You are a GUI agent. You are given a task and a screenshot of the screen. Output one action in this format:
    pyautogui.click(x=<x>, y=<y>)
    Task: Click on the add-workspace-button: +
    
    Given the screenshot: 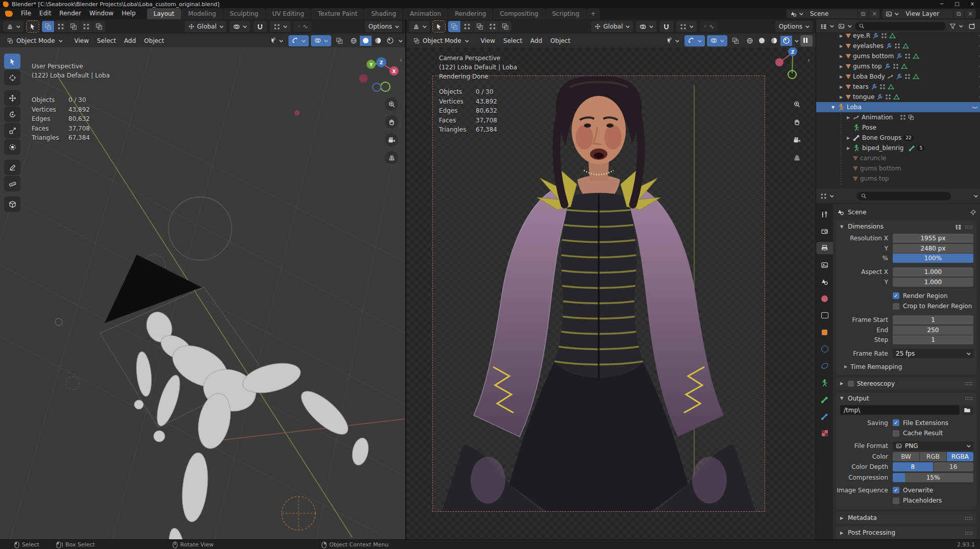 What is the action you would take?
    pyautogui.click(x=593, y=14)
    